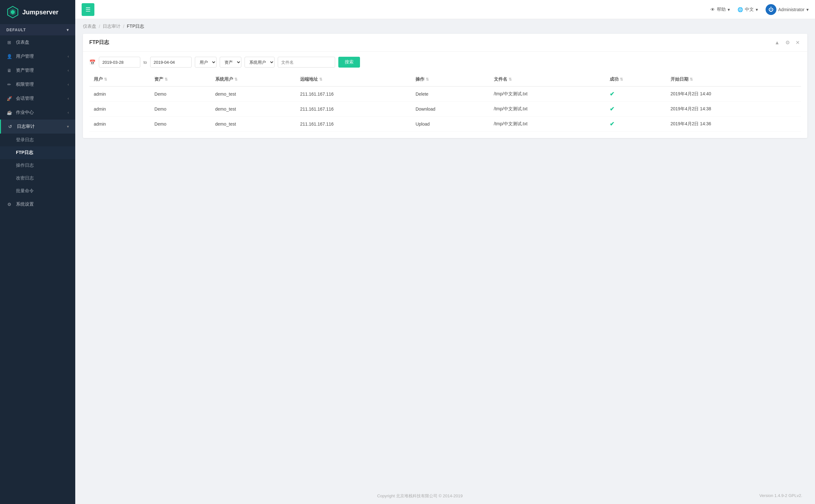  Describe the element at coordinates (748, 9) in the screenshot. I see `lang-action: 🌐 中文 ▾` at that location.